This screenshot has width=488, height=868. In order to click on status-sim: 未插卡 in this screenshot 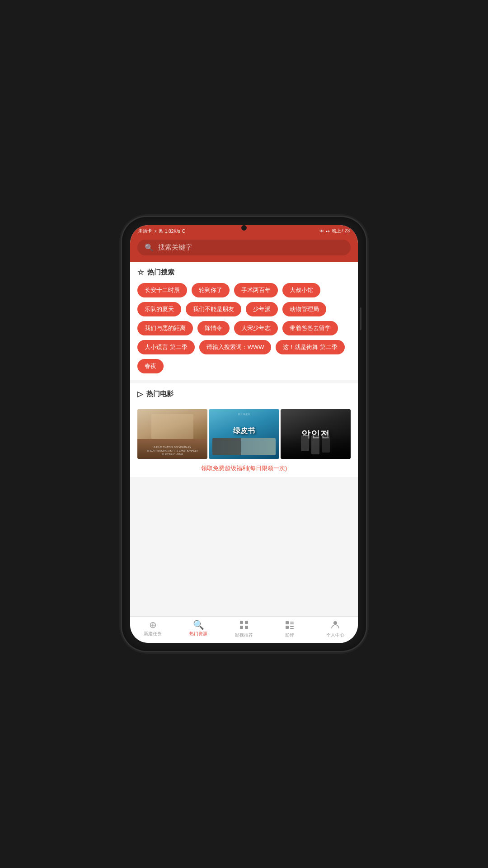, I will do `click(145, 231)`.